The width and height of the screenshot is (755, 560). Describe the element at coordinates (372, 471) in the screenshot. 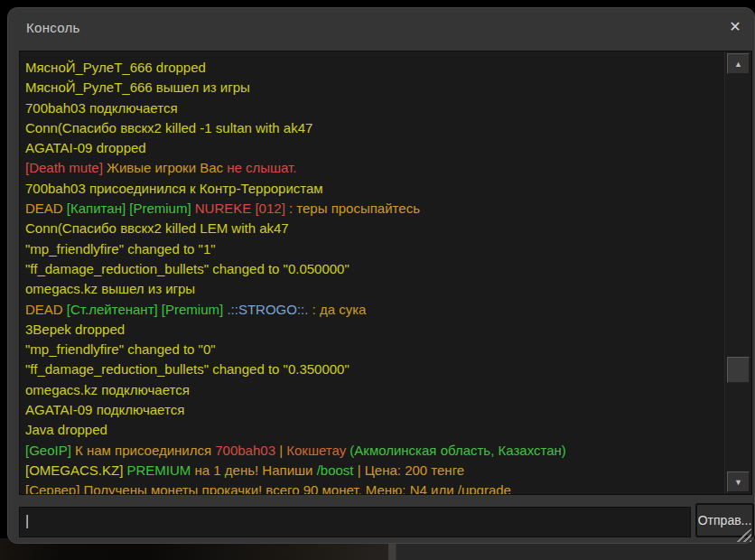

I see `console-line: [OMEGACS.KZ] PREMIUM на 1 день! Напиши /…` at that location.